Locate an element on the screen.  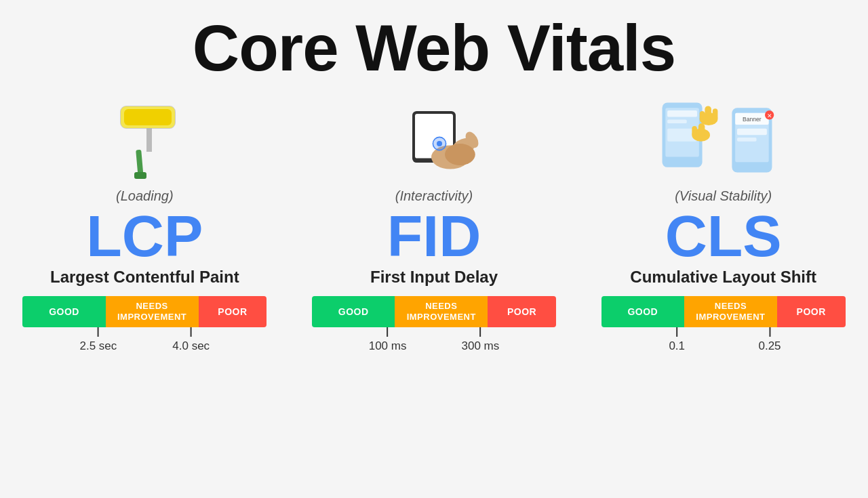
lcp-marker-2-label: 4.0 sec is located at coordinates (191, 346).